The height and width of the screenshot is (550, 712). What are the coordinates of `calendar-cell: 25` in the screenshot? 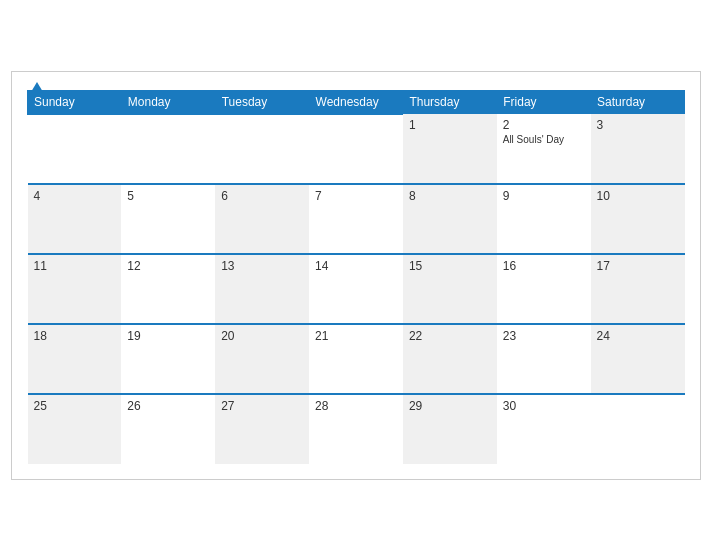 It's located at (75, 429).